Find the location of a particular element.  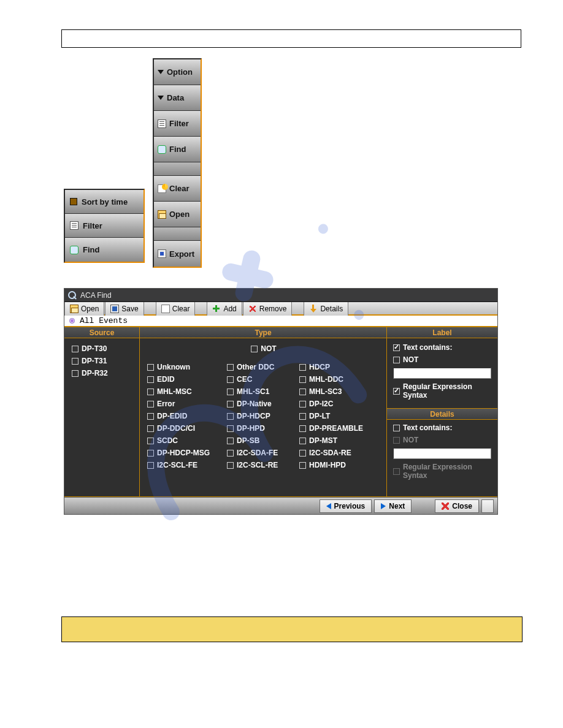

find-button: Find is located at coordinates (177, 150).